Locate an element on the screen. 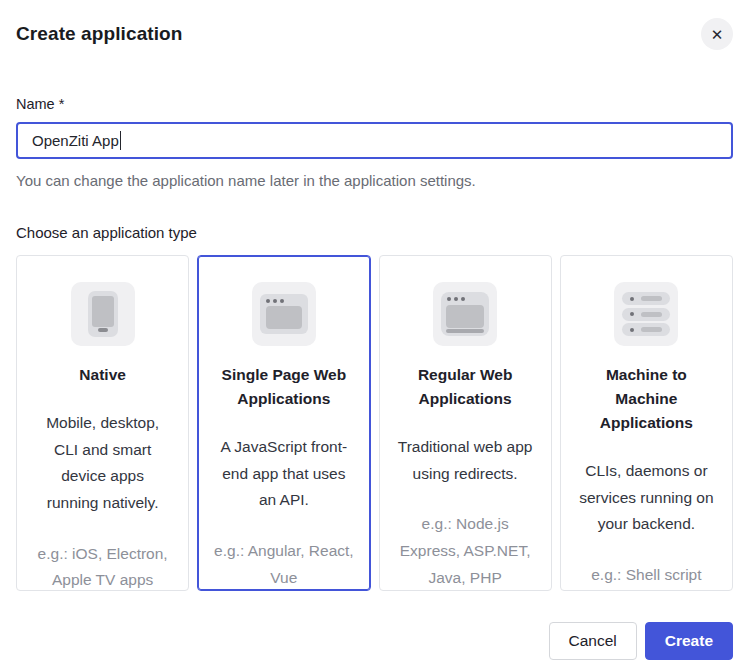 This screenshot has height=670, width=749. card-example: e.g.: Shell script is located at coordinates (646, 576).